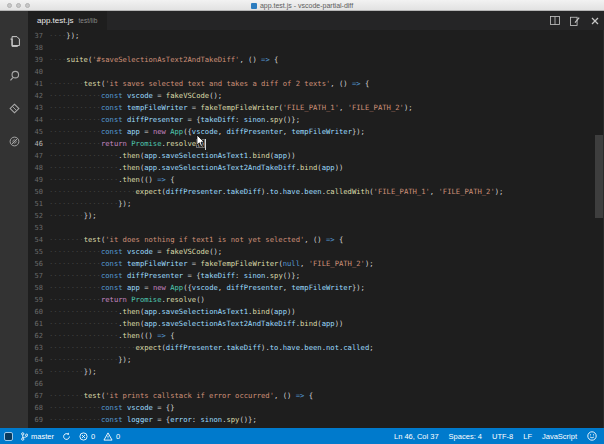 The height and width of the screenshot is (444, 604). Describe the element at coordinates (316, 144) in the screenshot. I see `code-line: 46············return Promise.resolve()` at that location.